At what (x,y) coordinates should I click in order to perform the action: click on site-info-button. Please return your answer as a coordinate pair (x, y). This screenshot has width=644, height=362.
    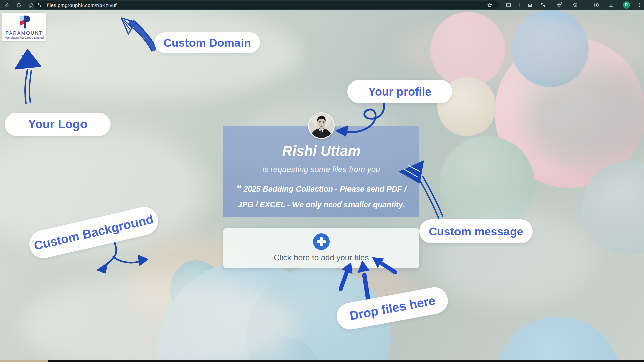
    Looking at the image, I should click on (40, 5).